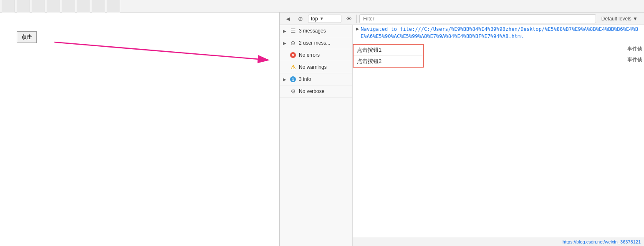 This screenshot has height=246, width=644. What do you see at coordinates (369, 61) in the screenshot?
I see `event-label-2: 点击按钮2` at bounding box center [369, 61].